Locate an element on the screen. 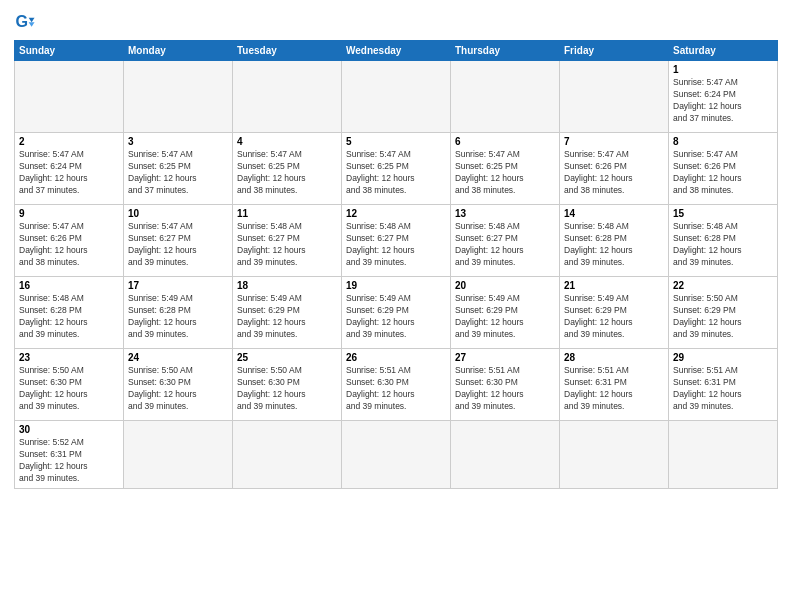 The height and width of the screenshot is (612, 792). calendar-day: 18Sunrise: 5:49 AMSunset: 6:29 PMDayligh… is located at coordinates (288, 313).